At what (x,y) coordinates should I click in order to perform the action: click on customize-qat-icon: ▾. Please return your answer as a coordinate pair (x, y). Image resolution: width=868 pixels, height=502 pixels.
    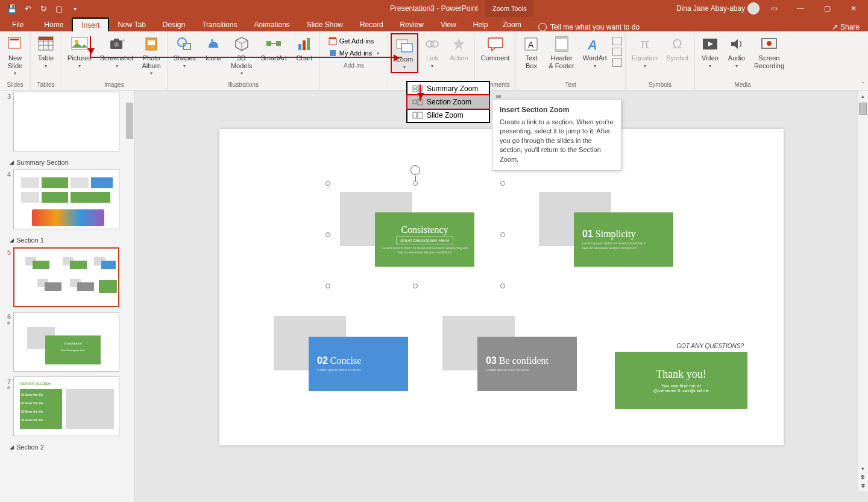
    Looking at the image, I should click on (75, 8).